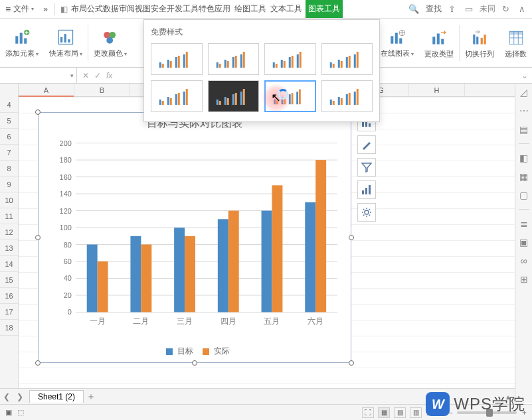 This screenshot has height=420, width=532. I want to click on row-header: 16, so click(9, 296).